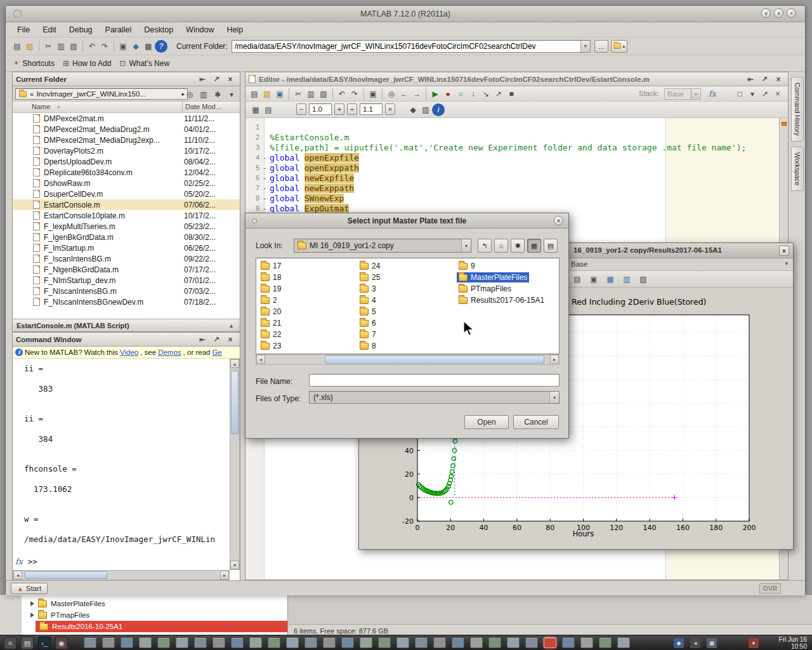 The image size is (812, 650). Describe the element at coordinates (225, 575) in the screenshot. I see `scroll-right-button: ▸` at that location.